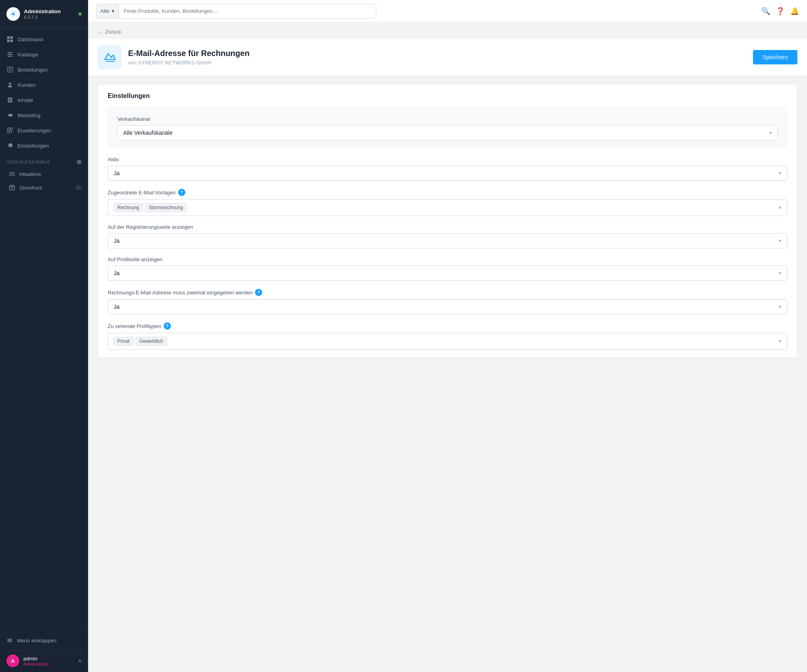 The height and width of the screenshot is (672, 807). I want to click on back-arrow-icon: ←, so click(100, 32).